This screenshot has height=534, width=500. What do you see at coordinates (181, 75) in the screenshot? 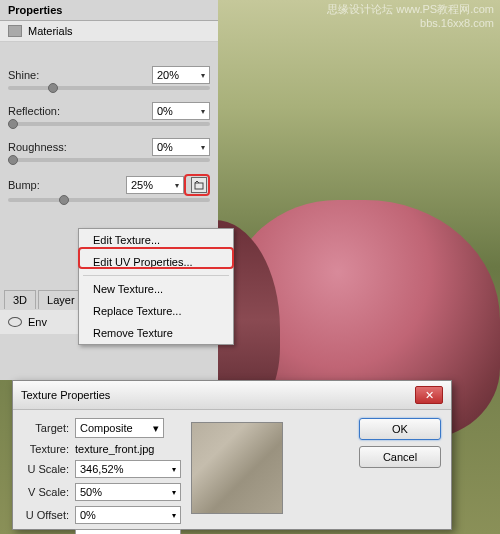
I see `shine-input: 20%▾` at bounding box center [181, 75].